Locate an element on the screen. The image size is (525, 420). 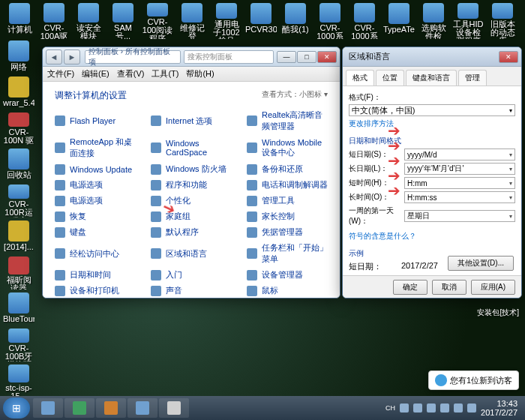
control-panel-item: 恢复 is located at coordinates (95, 216).